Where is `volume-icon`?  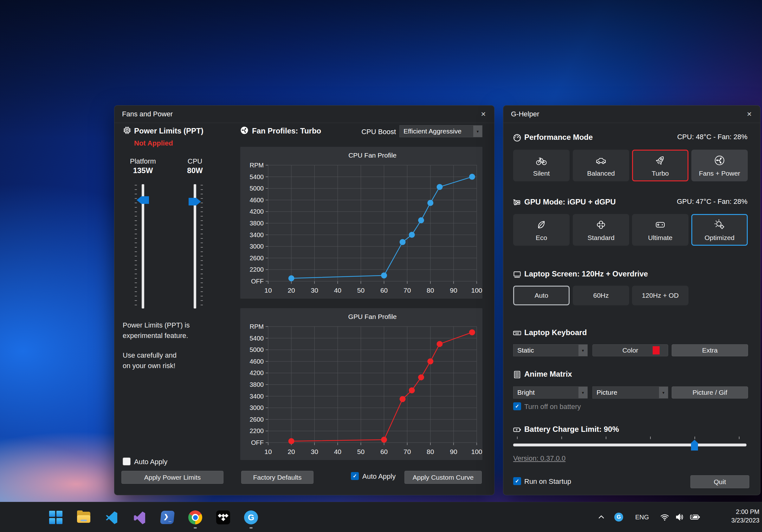
volume-icon is located at coordinates (680, 517).